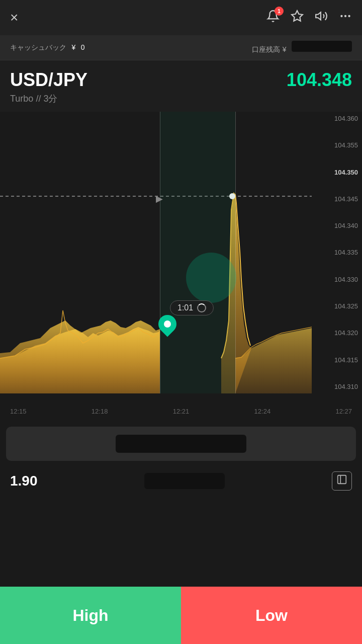  What do you see at coordinates (181, 481) in the screenshot?
I see `amount-row: 1.90` at bounding box center [181, 481].